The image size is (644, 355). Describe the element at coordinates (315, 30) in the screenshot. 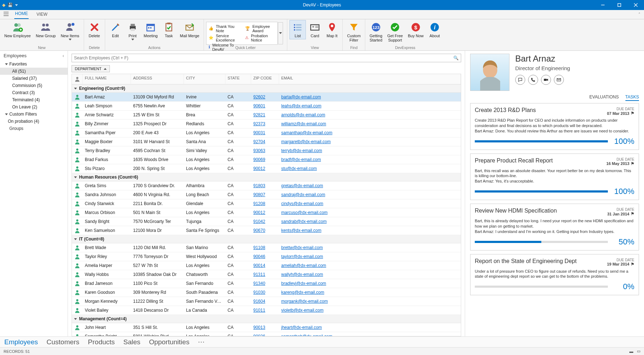

I see `view-card-button: Card` at that location.